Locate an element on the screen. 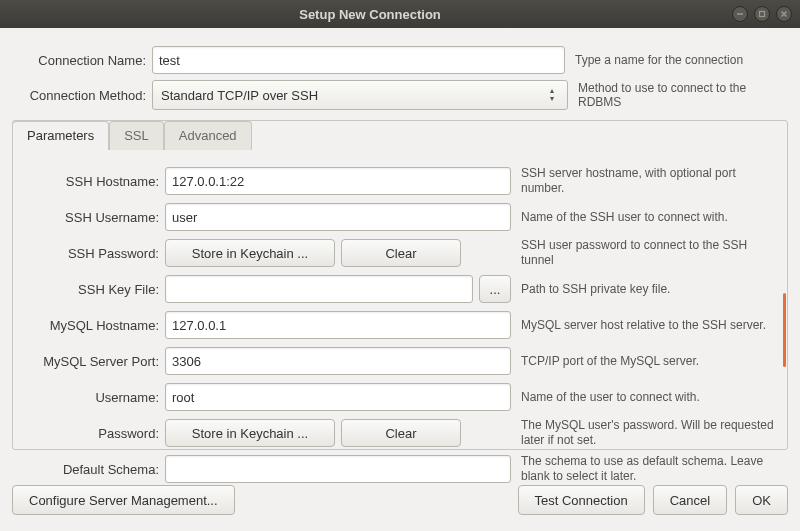 The image size is (800, 531). ssh-username-hint: Name of the SSH user to connect with. is located at coordinates (644, 218).